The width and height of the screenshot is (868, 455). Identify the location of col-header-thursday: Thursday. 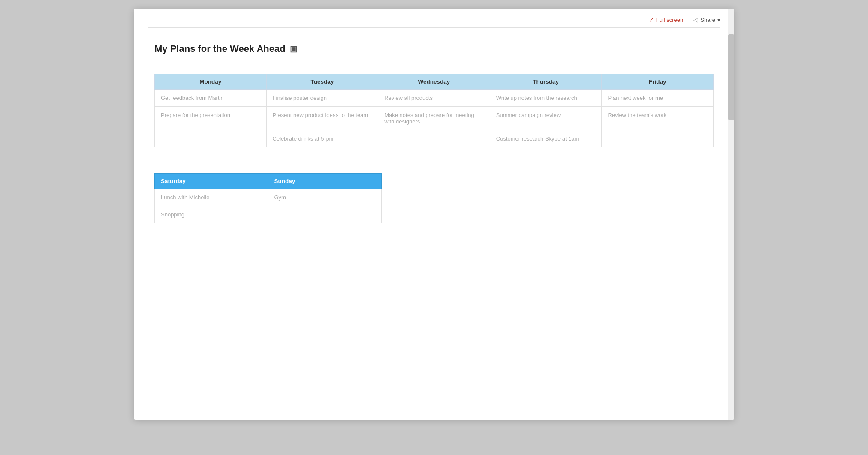
(546, 82).